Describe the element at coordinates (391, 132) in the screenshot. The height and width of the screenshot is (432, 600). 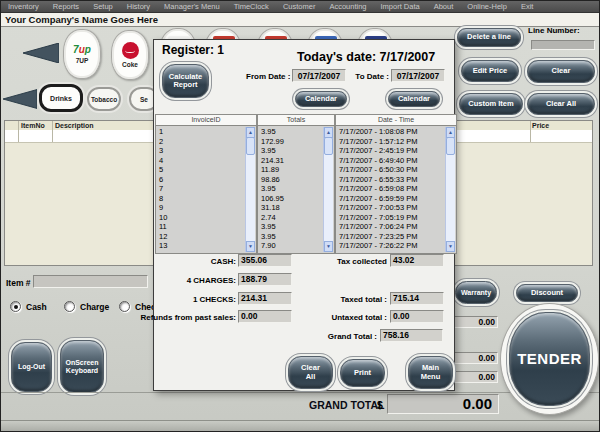
I see `datetime-list-row: 7/17/2007 - 1:08:08 PM` at that location.